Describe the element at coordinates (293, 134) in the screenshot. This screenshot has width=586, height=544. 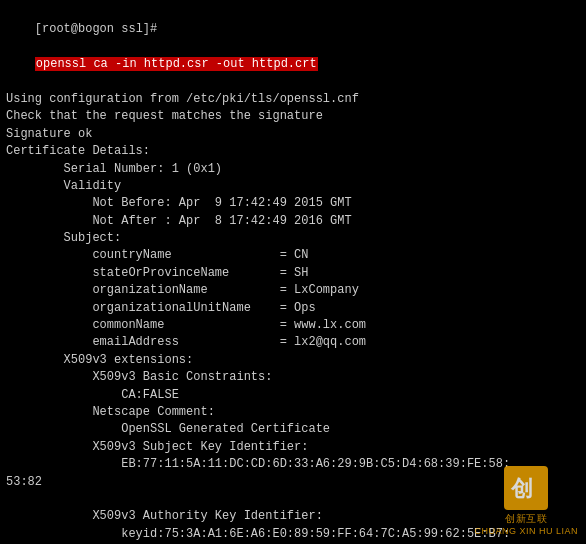
I see `output-line-3: Signature ok` at that location.